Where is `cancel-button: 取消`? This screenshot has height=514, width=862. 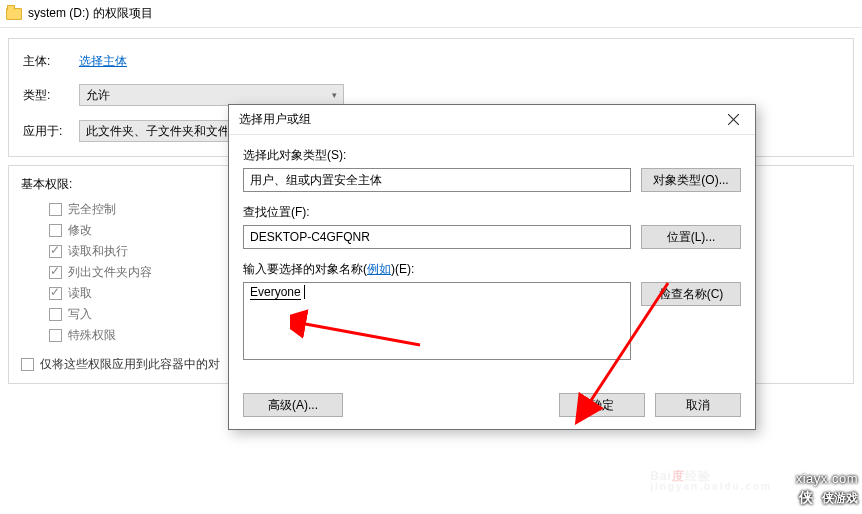 cancel-button: 取消 is located at coordinates (698, 405).